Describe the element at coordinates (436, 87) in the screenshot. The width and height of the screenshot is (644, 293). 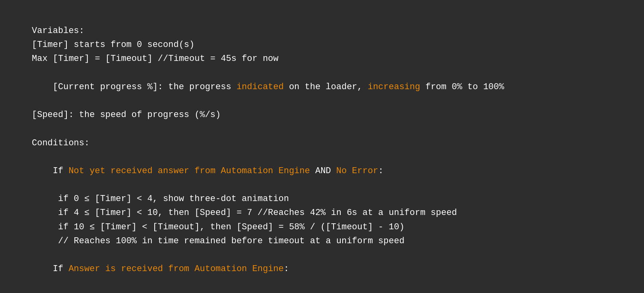
I see `var3-from: from` at that location.